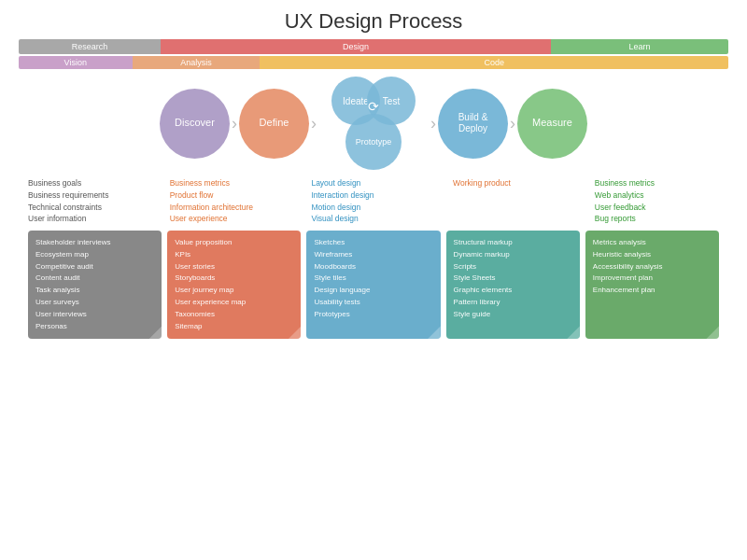 The width and height of the screenshot is (747, 560). What do you see at coordinates (194, 123) in the screenshot?
I see `discover-circle: Discover` at bounding box center [194, 123].